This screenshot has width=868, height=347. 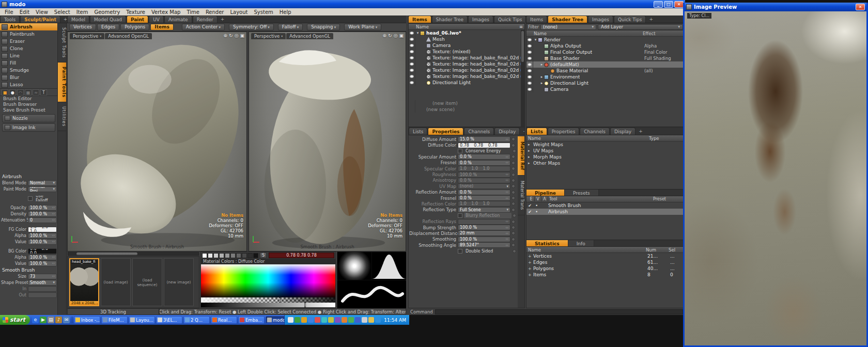 What do you see at coordinates (162, 27) in the screenshot?
I see `component-mode-button: Items` at bounding box center [162, 27].